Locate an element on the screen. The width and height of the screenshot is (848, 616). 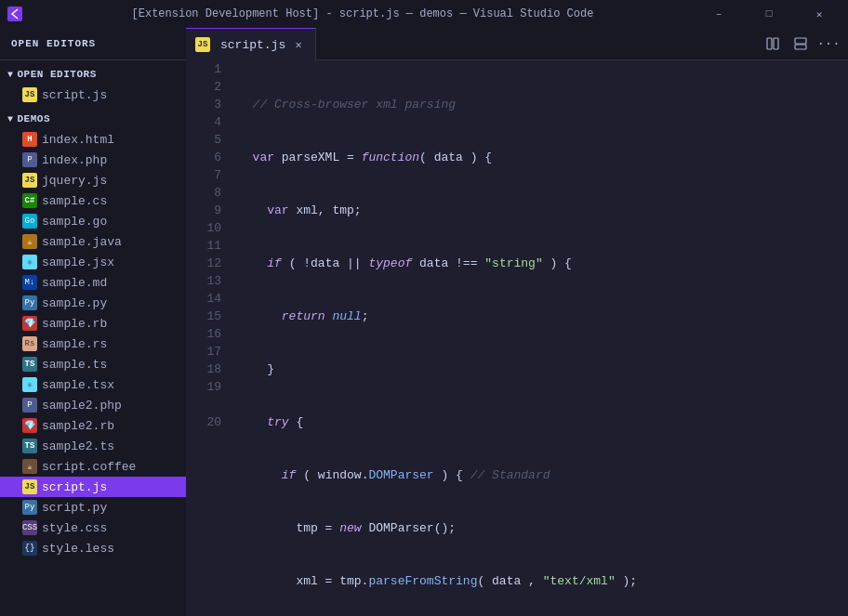
layout-button is located at coordinates (801, 44).